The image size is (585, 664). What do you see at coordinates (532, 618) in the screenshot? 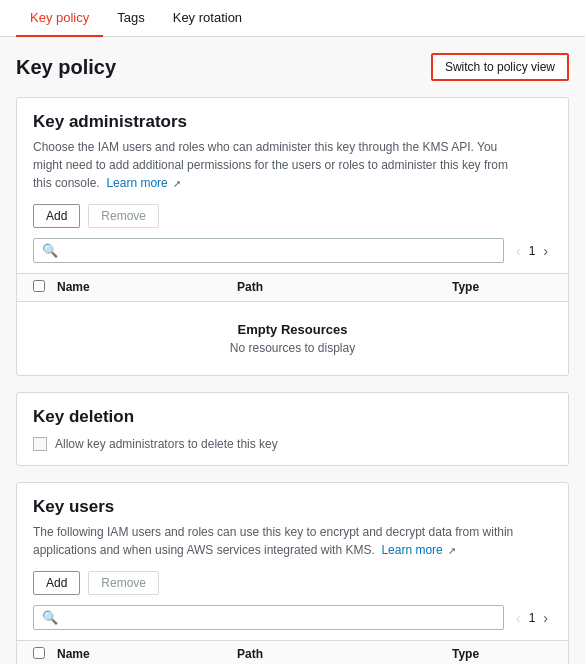
I see `key-users-pagination: ‹ 1 ›` at bounding box center [532, 618].